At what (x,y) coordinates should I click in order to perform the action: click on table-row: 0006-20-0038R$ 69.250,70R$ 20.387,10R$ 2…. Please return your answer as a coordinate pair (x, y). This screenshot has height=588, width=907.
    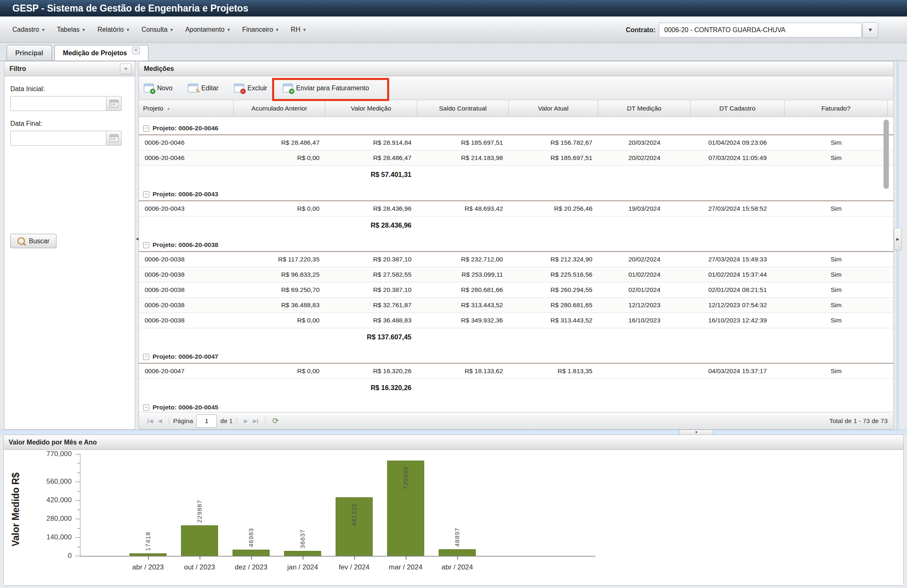
    Looking at the image, I should click on (516, 290).